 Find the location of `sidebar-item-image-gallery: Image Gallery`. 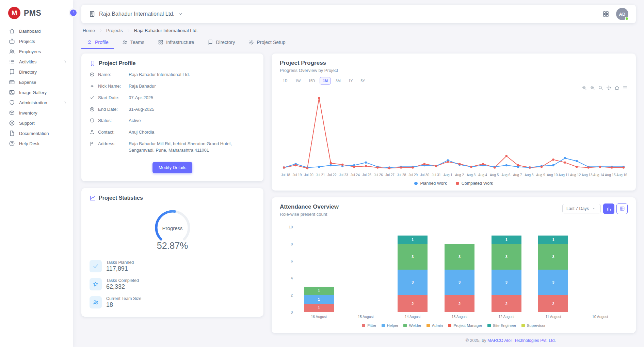

sidebar-item-image-gallery: Image Gallery is located at coordinates (37, 92).